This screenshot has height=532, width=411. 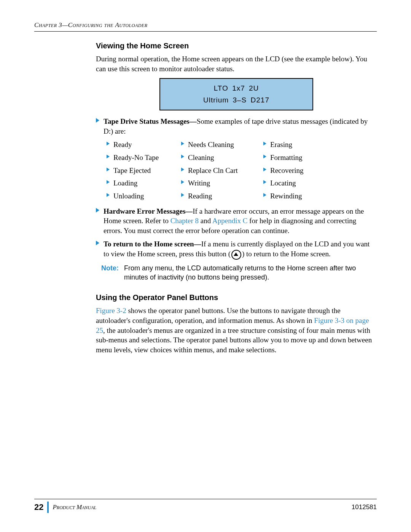 I want to click on status-text: Replace Cln Cart, so click(x=213, y=171).